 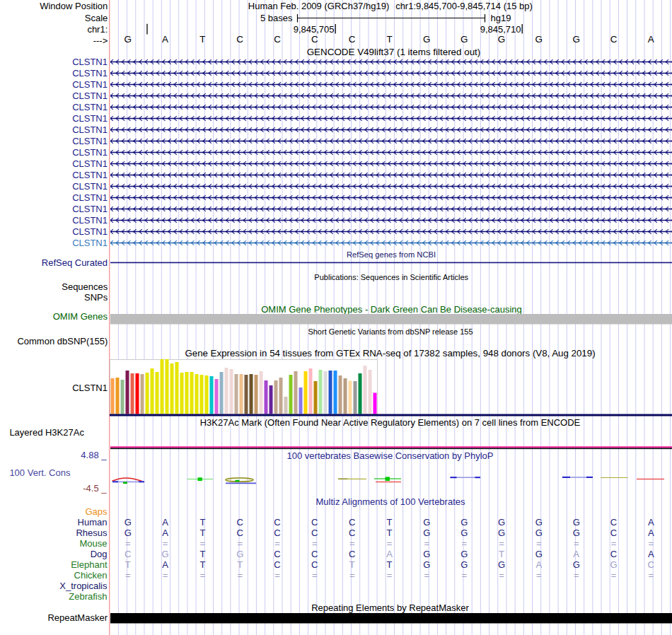 What do you see at coordinates (98, 30) in the screenshot?
I see `svg-text: chr1:` at bounding box center [98, 30].